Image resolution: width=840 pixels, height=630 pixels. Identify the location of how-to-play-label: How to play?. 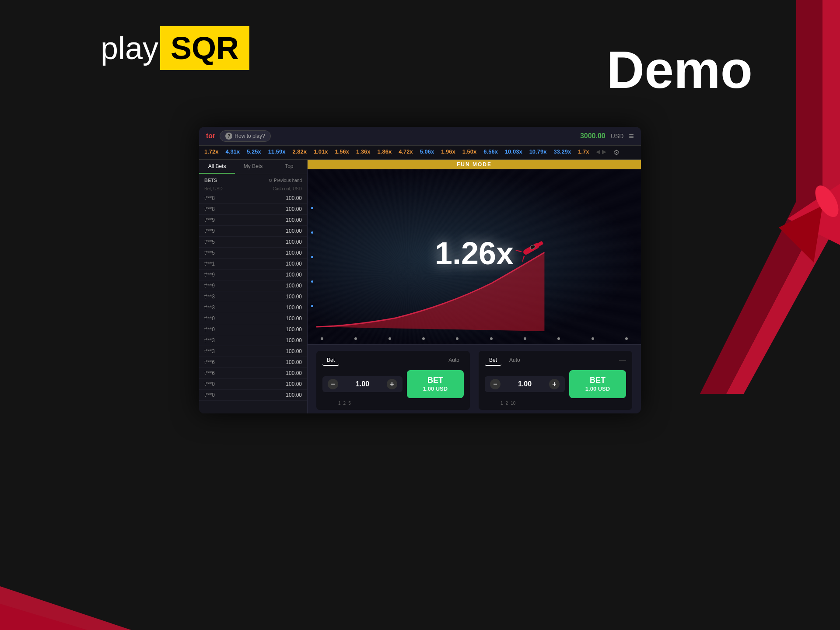
(249, 136).